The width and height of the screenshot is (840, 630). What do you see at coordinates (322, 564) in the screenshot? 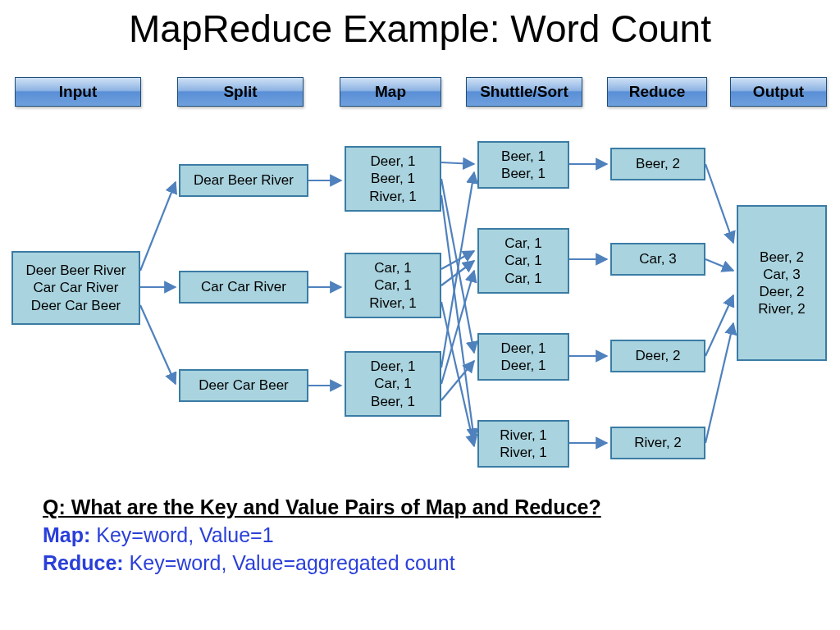
I see `qa-reduce-line: Reduce: Key=word, Value=aggregated count` at bounding box center [322, 564].